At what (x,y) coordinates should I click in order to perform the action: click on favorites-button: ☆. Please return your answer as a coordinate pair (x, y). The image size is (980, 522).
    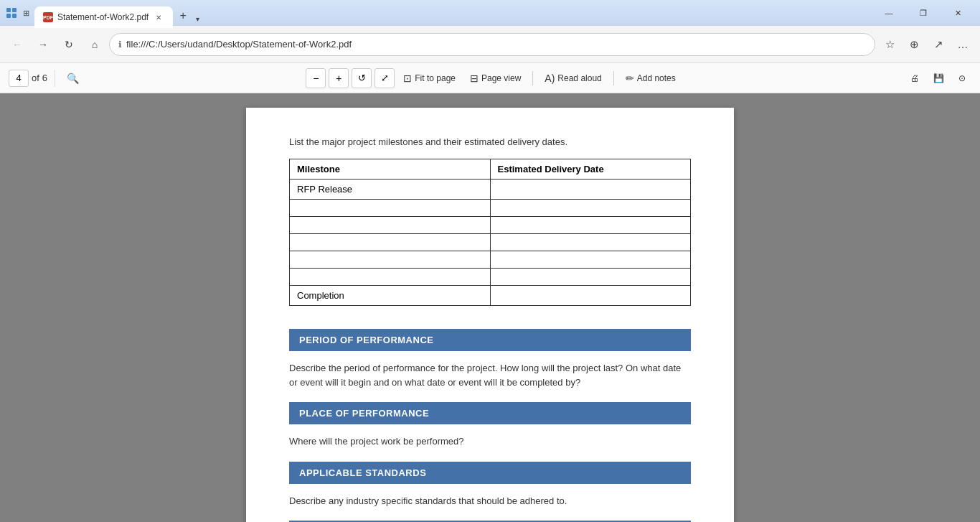
    Looking at the image, I should click on (890, 45).